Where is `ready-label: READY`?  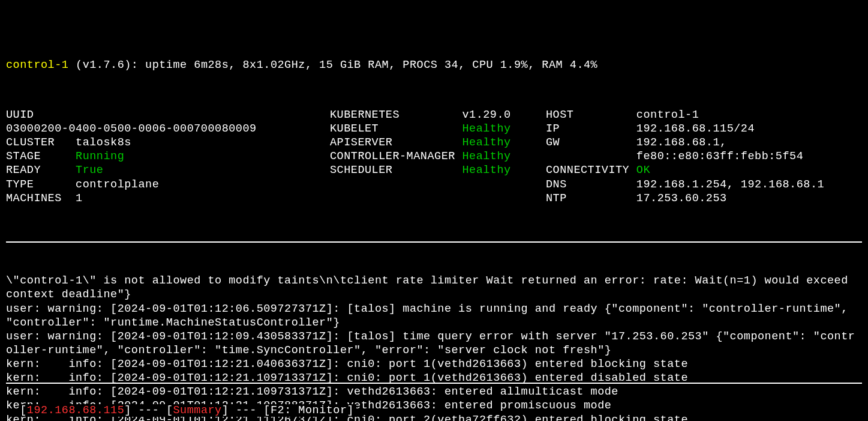
ready-label: READY is located at coordinates (23, 171).